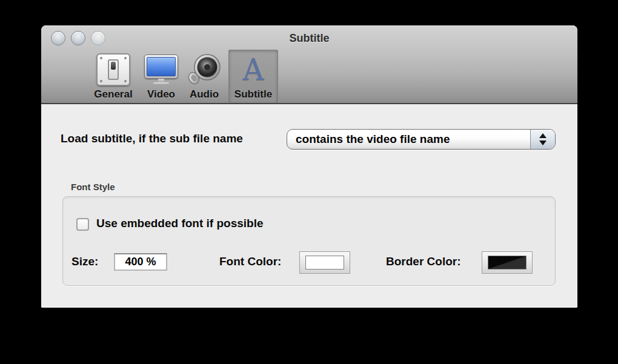  Describe the element at coordinates (543, 143) in the screenshot. I see `arrow-down-icon` at that location.